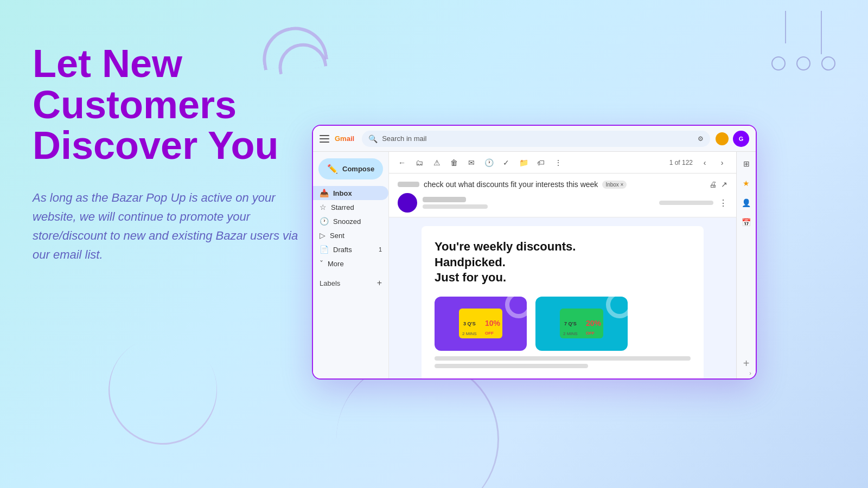 Image resolution: width=868 pixels, height=488 pixels. Describe the element at coordinates (470, 334) in the screenshot. I see `product-1-mins: 2 MINS` at that location.